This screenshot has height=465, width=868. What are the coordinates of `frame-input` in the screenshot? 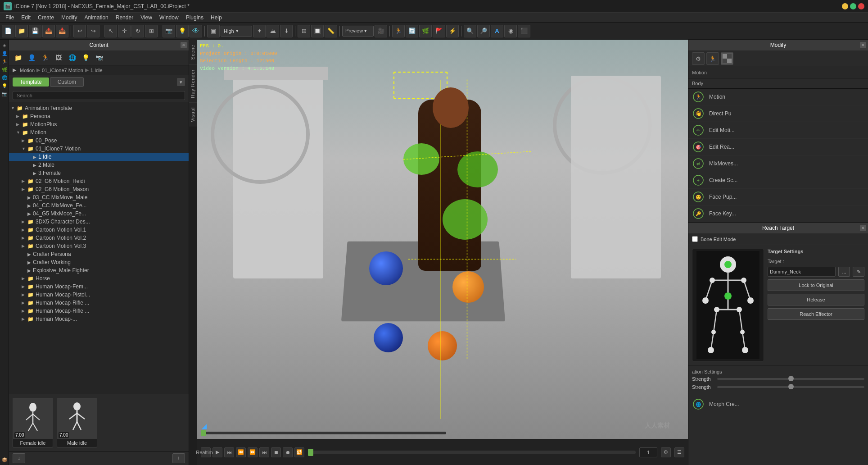 It's located at (648, 452).